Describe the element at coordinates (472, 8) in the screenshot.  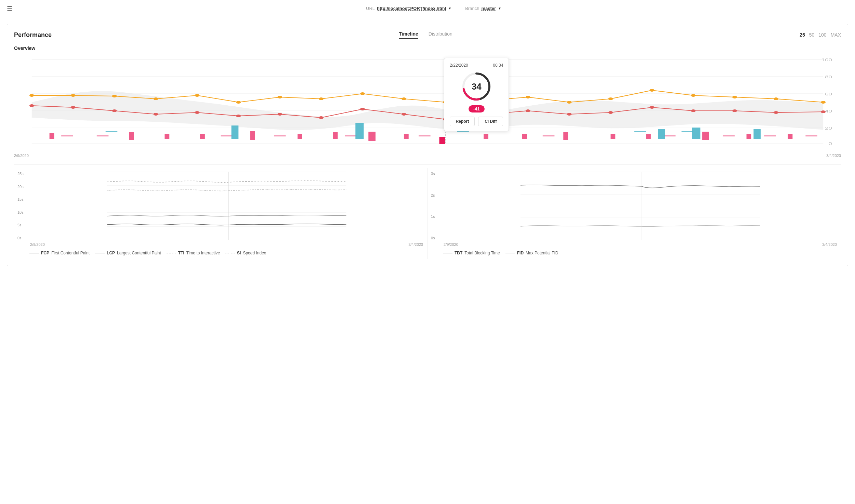
I see `branch-label: Branch` at that location.